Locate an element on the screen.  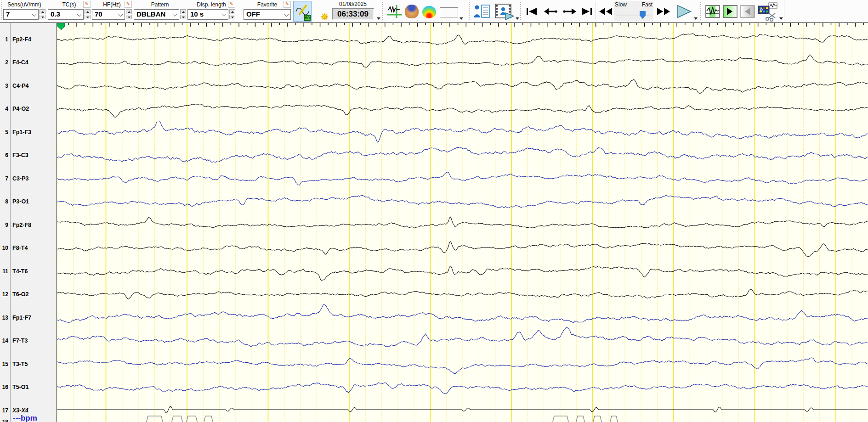
fast-forward-button is located at coordinates (664, 11).